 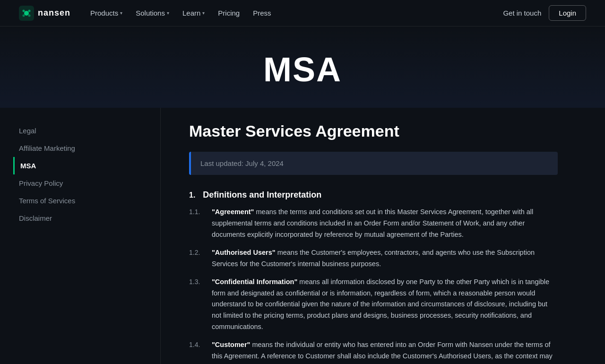 I want to click on sidebar-item-msa: MSA, so click(x=78, y=165).